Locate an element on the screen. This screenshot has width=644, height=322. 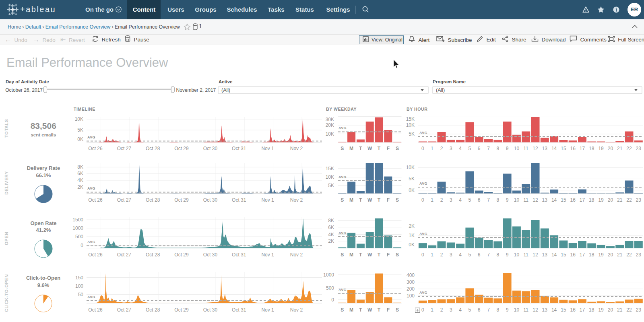
svg-text: Nov 2 is located at coordinates (297, 255).